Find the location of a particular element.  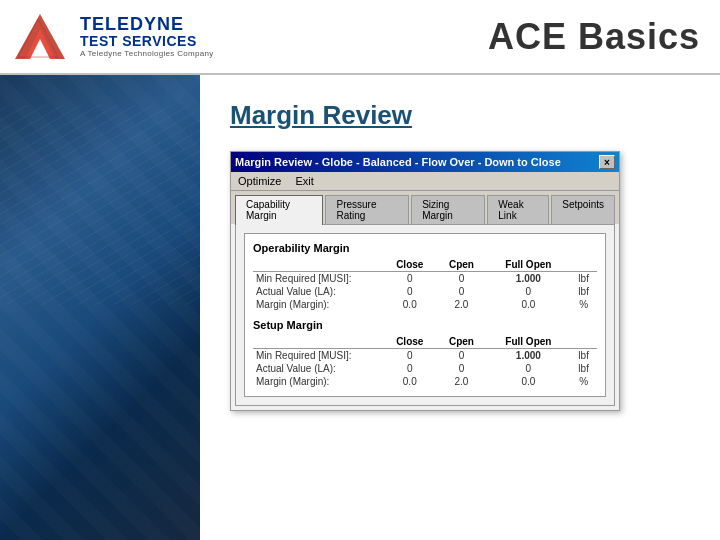

setup-margin-table: Close Cpen Full Open Min Required [MUSI]… is located at coordinates (425, 362).